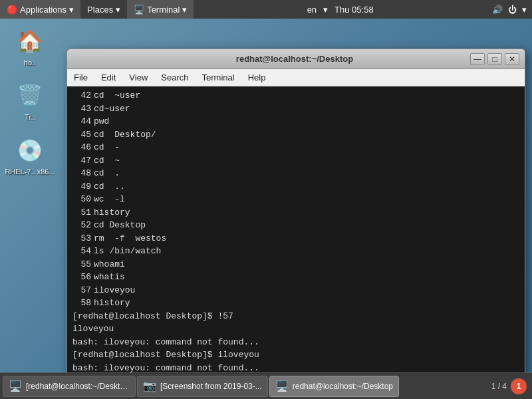  Describe the element at coordinates (340, 9) in the screenshot. I see `taskbar-center: en ▾ Thu 05:58` at that location.